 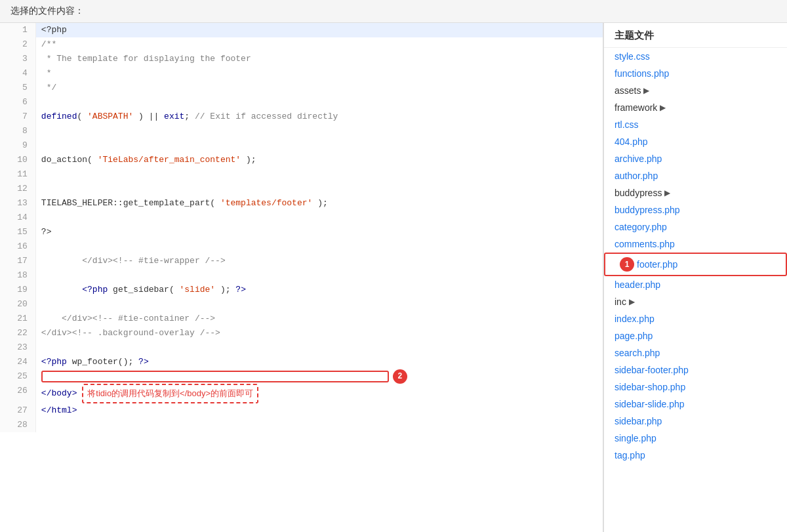 I want to click on code-line-2: 2/**, so click(x=302, y=45).